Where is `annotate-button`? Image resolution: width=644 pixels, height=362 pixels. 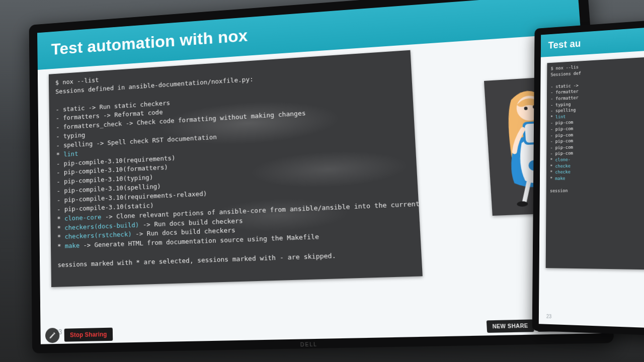
annotate-button is located at coordinates (52, 335).